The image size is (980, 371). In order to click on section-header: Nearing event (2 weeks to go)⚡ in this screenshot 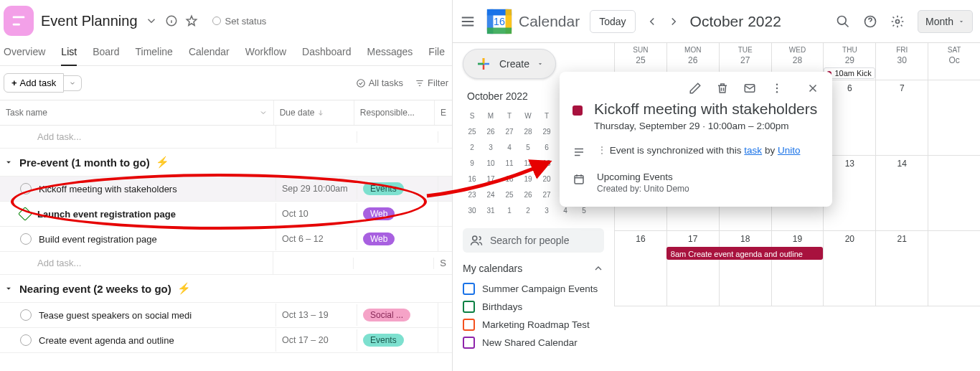, I will do `click(226, 288)`.